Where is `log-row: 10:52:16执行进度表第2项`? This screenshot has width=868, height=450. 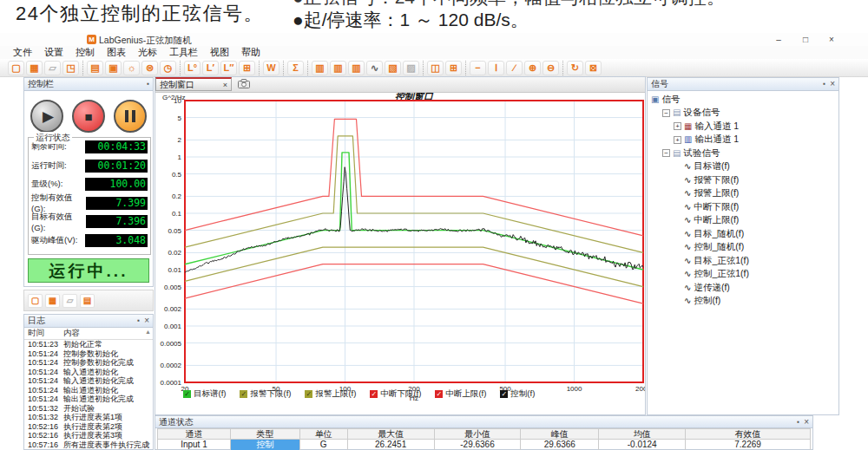
log-row: 10:52:16执行进度表第2项 is located at coordinates (89, 427).